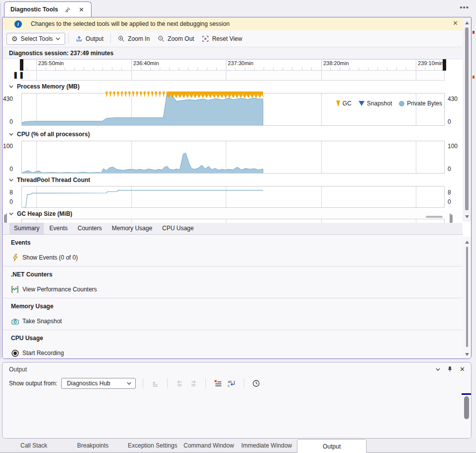 Image resolution: width=476 pixels, height=453 pixels. Describe the element at coordinates (338, 103) in the screenshot. I see `gc-flag-icon` at that location.